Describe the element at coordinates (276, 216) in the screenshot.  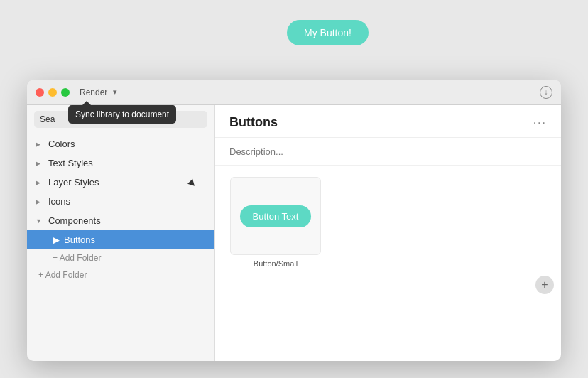
I see `component-preview: Button Text` at that location.